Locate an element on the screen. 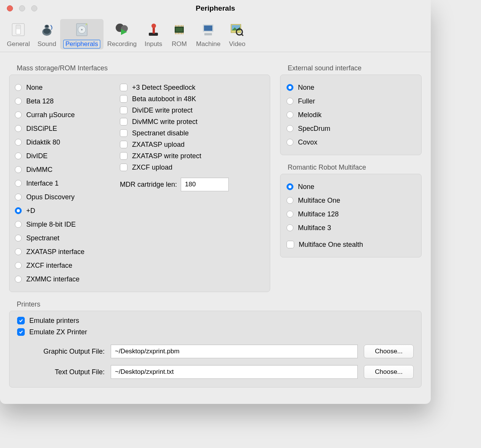 The width and height of the screenshot is (481, 448). sound-radio-fuller-row: Fuller is located at coordinates (351, 101).